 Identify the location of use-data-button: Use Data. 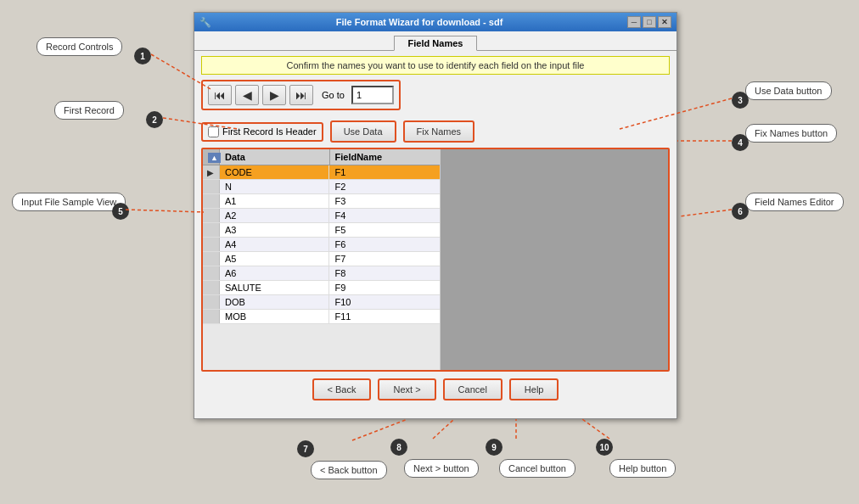
(363, 132).